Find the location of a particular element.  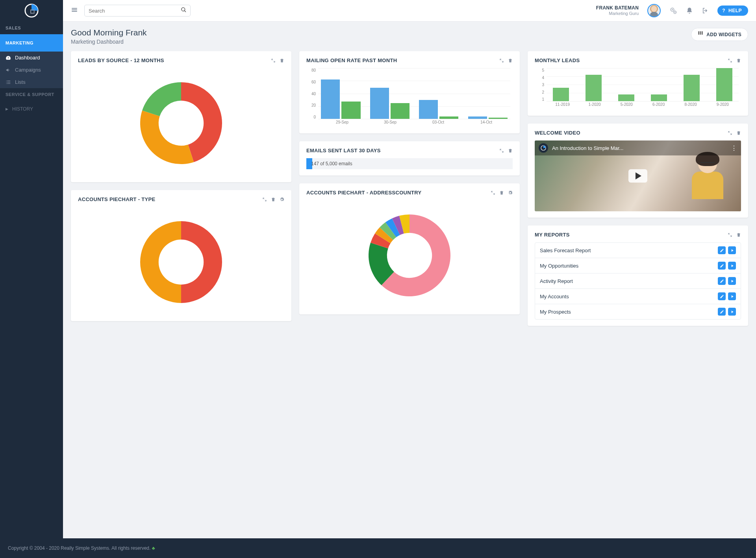

menu-toggle-icon is located at coordinates (74, 11).